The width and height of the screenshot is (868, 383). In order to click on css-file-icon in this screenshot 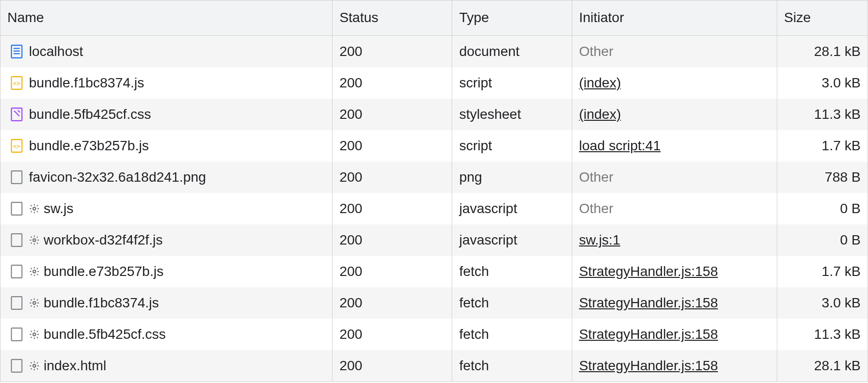, I will do `click(17, 114)`.